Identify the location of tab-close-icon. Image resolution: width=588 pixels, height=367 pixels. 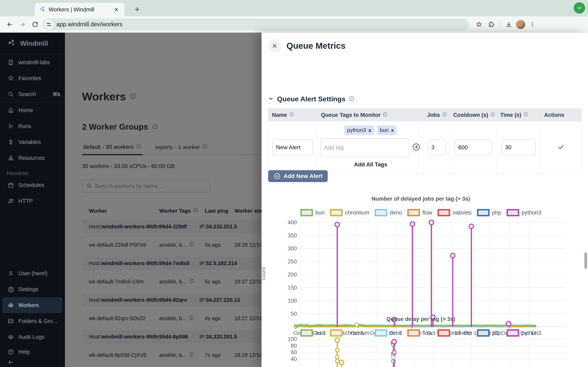
(116, 10).